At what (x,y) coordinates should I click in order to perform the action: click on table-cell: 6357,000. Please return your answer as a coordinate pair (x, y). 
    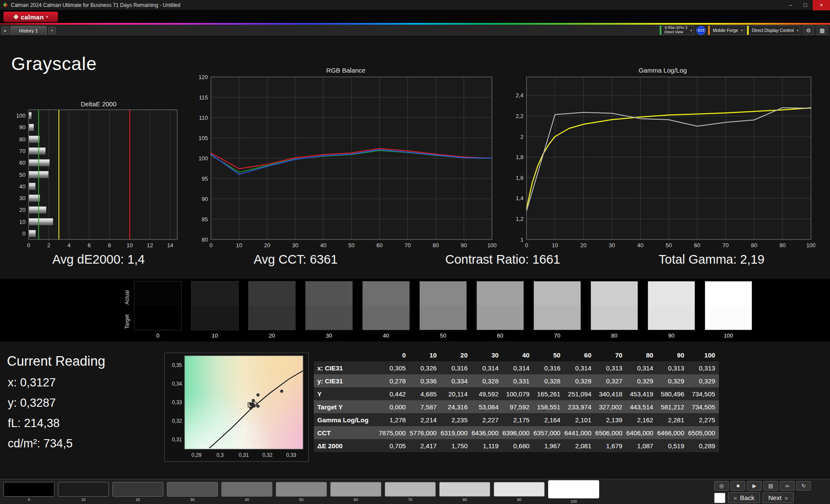
    Looking at the image, I should click on (549, 433).